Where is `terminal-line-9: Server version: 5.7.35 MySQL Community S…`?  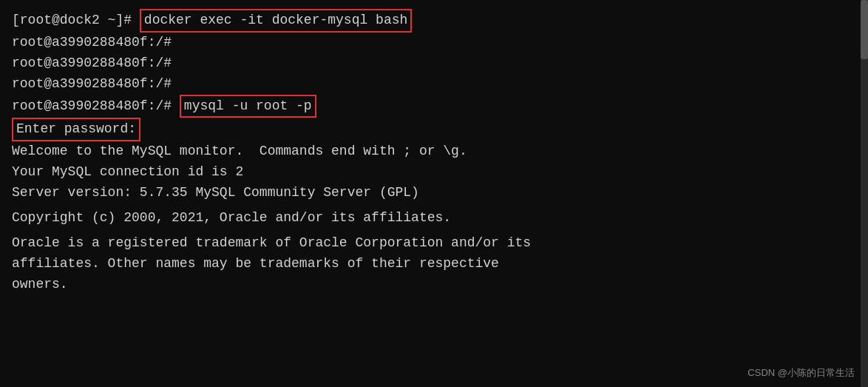 terminal-line-9: Server version: 5.7.35 MySQL Community S… is located at coordinates (434, 193).